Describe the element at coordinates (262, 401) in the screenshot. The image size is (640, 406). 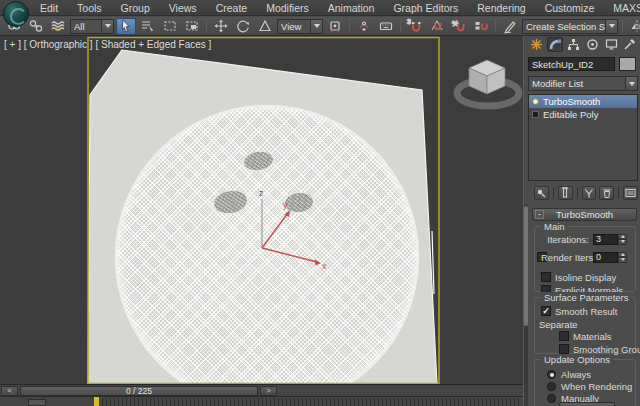
I see `track-bar` at that location.